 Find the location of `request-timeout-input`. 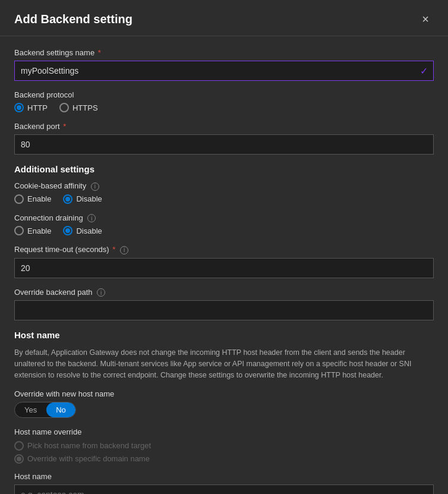

request-timeout-input is located at coordinates (224, 268).